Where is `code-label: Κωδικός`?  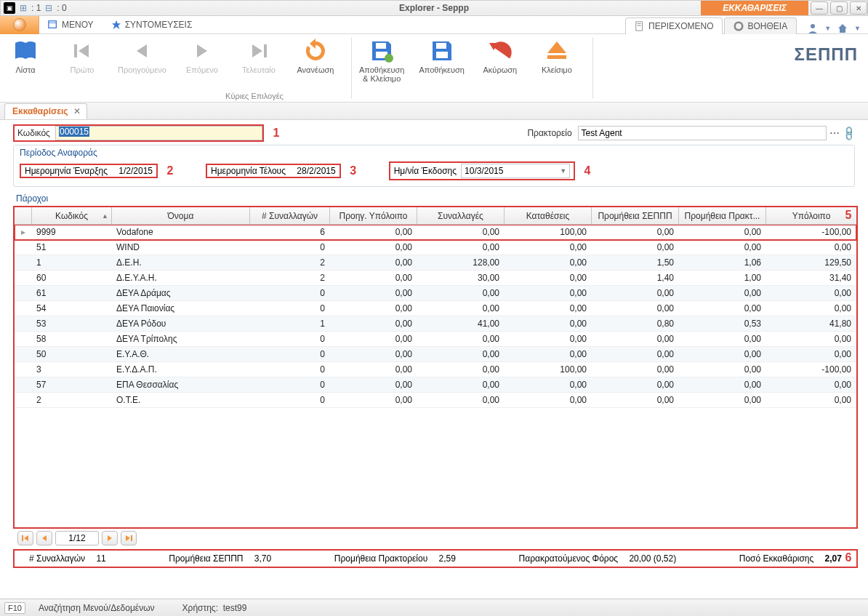
code-label: Κωδικός is located at coordinates (35, 133).